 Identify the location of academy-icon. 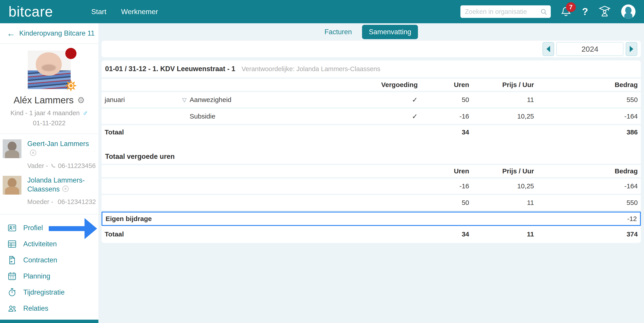
(604, 12).